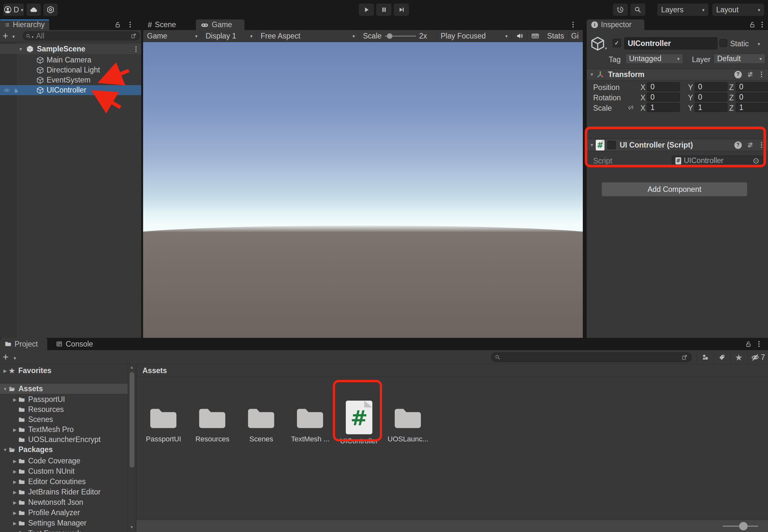 The width and height of the screenshot is (768, 532). I want to click on hierarchy-search-field: ▾ All, so click(81, 36).